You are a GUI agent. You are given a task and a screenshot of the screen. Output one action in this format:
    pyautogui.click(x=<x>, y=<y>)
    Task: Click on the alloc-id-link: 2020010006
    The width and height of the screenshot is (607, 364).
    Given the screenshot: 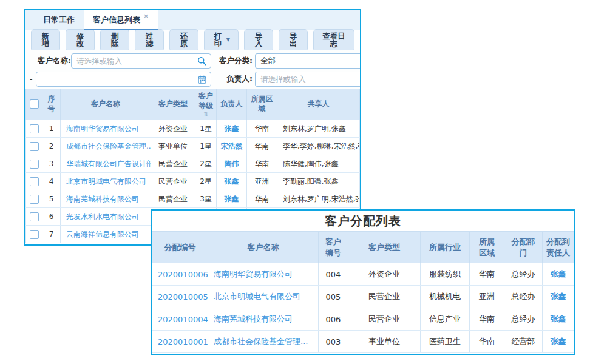 What is the action you would take?
    pyautogui.click(x=183, y=274)
    